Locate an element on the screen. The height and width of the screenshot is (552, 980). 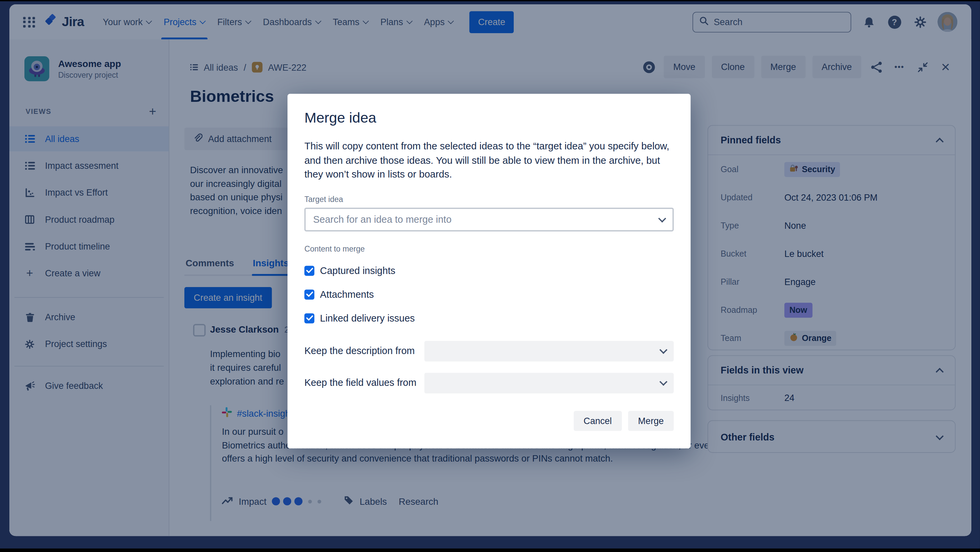
linked-delivery-issues-checkbox is located at coordinates (309, 318).